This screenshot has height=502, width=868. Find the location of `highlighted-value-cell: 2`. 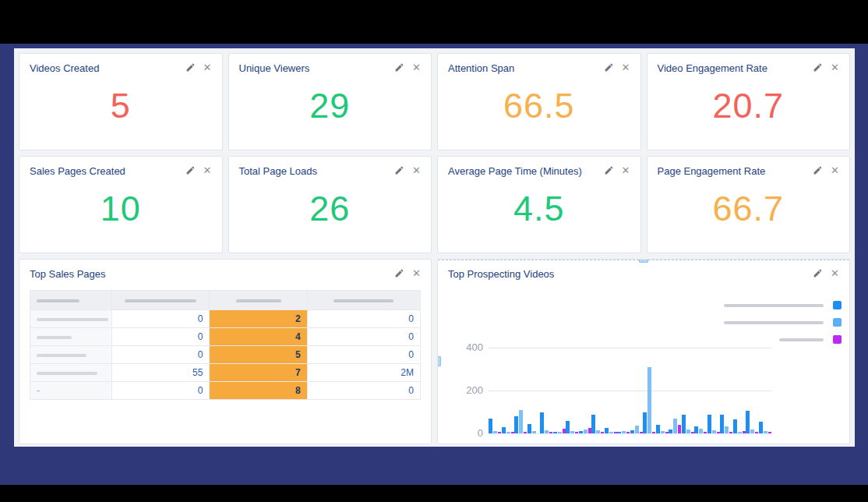

highlighted-value-cell: 2 is located at coordinates (259, 320).